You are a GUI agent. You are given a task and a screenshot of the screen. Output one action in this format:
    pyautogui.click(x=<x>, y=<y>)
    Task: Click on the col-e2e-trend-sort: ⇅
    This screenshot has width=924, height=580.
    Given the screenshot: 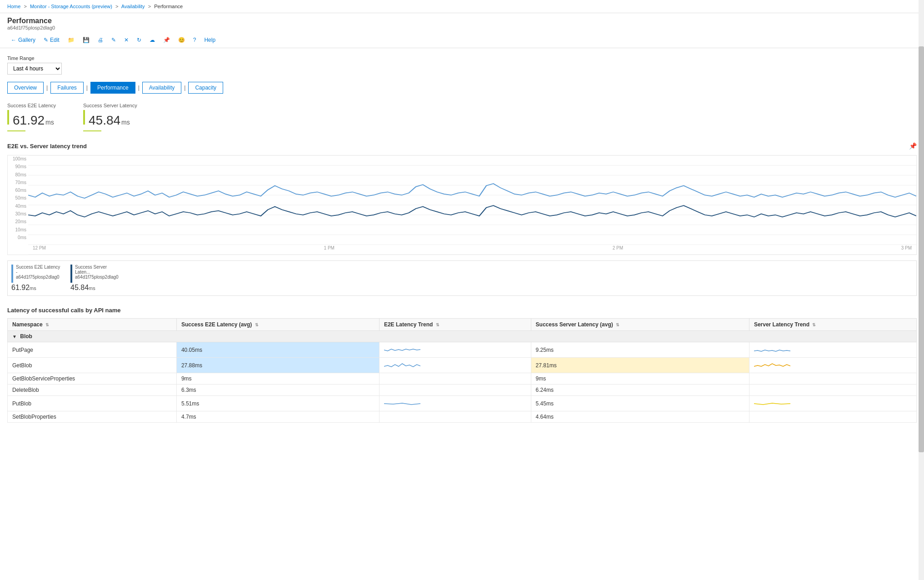 What is the action you would take?
    pyautogui.click(x=438, y=325)
    